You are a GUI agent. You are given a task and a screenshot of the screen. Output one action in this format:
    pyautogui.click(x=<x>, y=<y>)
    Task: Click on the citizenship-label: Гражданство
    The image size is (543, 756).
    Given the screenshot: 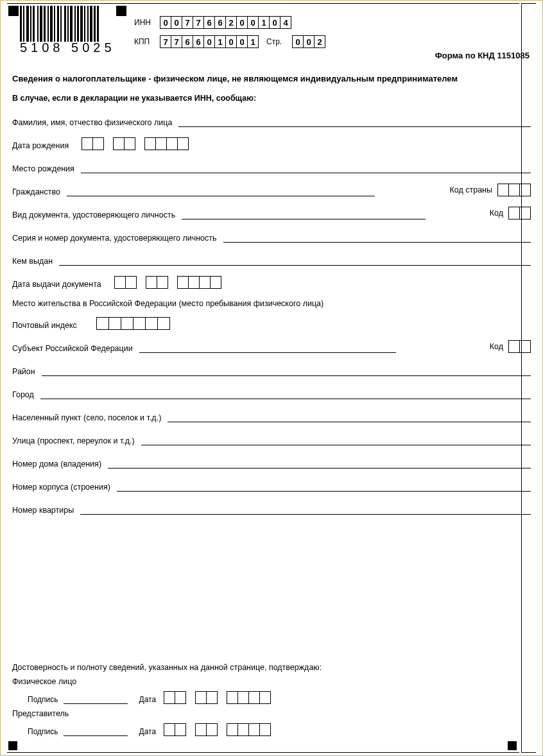 What is the action you would take?
    pyautogui.click(x=36, y=192)
    